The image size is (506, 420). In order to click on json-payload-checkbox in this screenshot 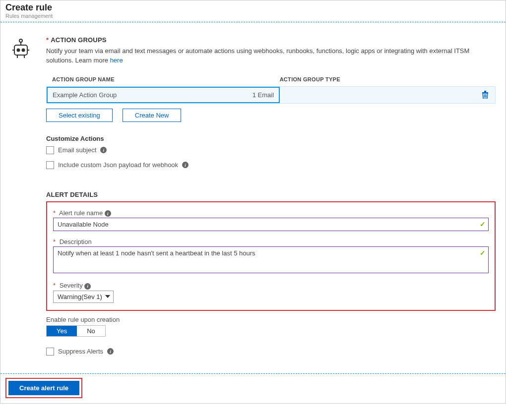, I will do `click(50, 165)`.